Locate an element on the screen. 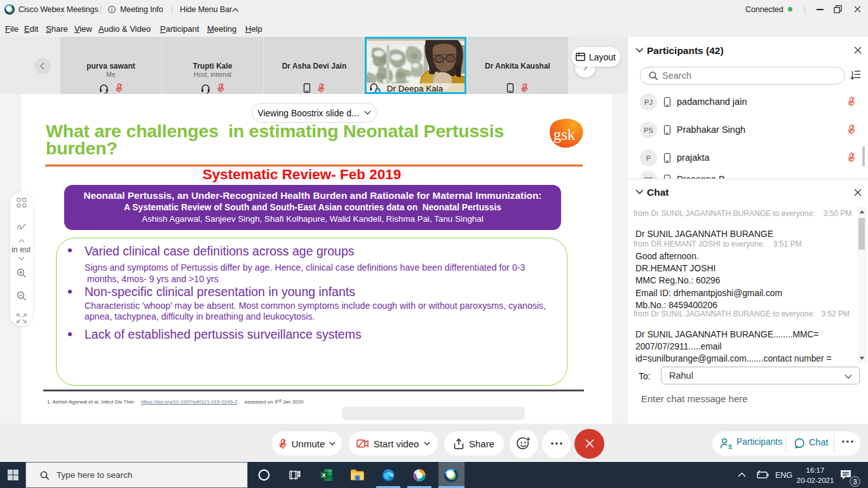 This screenshot has width=868, height=488. svg-text: X is located at coordinates (324, 475).